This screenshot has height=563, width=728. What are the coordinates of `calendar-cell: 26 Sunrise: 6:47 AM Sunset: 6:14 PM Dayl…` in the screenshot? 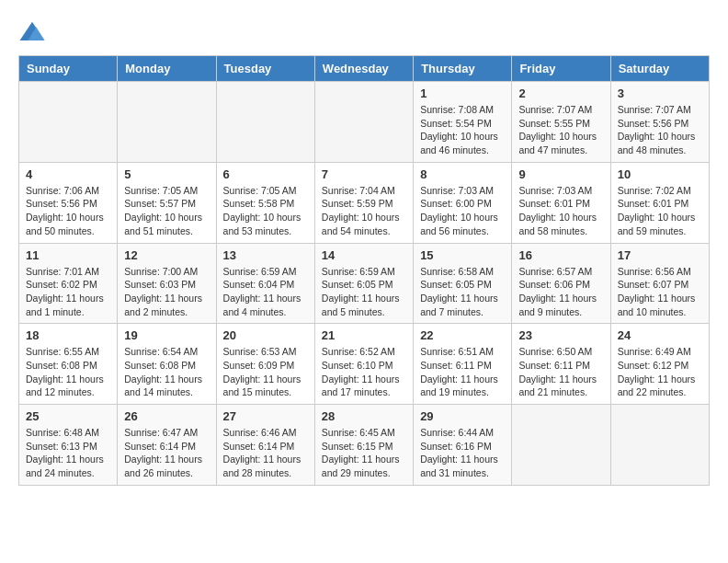 It's located at (167, 445).